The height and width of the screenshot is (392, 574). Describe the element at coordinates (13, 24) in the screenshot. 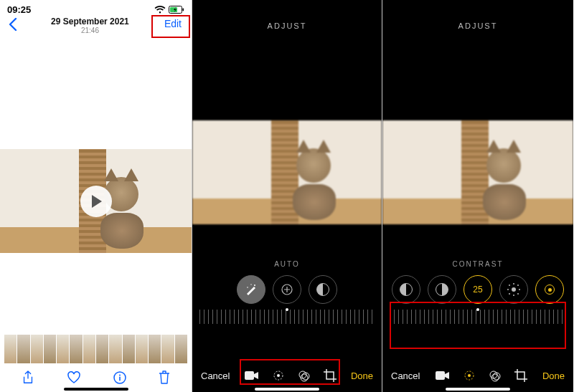

I see `back-button` at that location.